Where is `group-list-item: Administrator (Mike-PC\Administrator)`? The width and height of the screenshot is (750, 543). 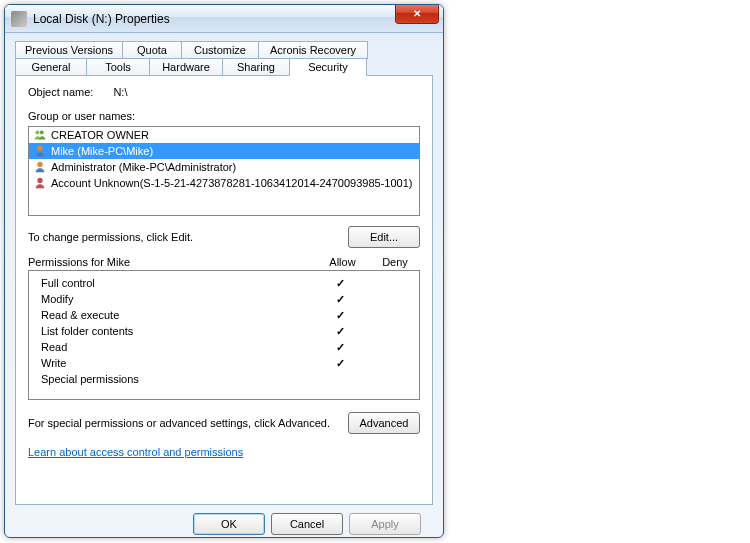
group-list-item: Administrator (Mike-PC\Administrator) is located at coordinates (224, 167).